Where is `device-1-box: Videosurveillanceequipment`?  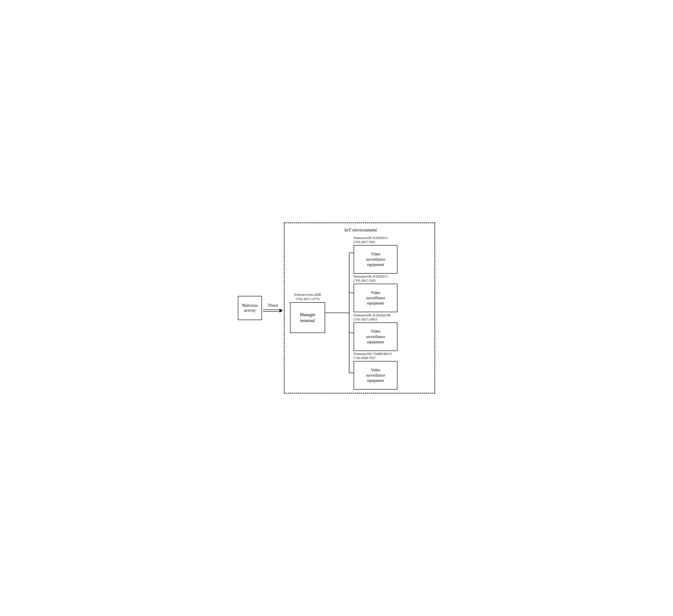 device-1-box: Videosurveillanceequipment is located at coordinates (376, 259).